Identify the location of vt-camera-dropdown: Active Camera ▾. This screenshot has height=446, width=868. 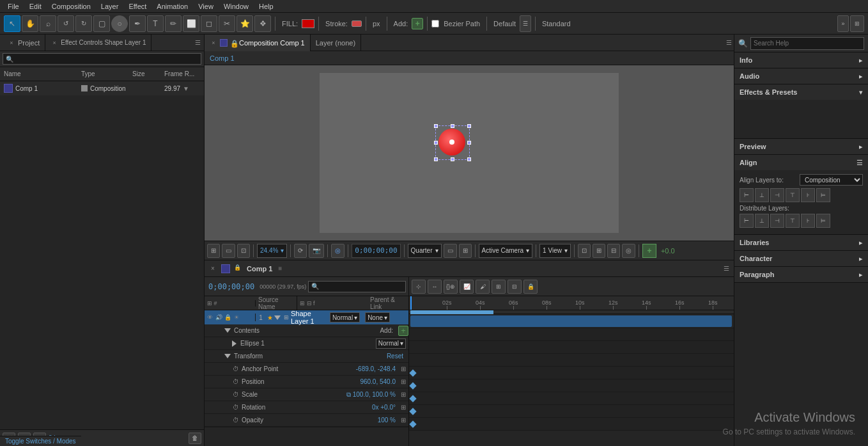
(506, 251).